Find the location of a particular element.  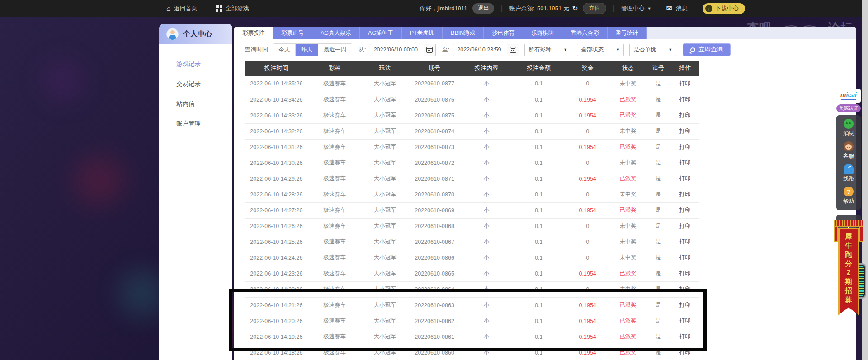

chevron-down-icon: ▼ is located at coordinates (618, 50).